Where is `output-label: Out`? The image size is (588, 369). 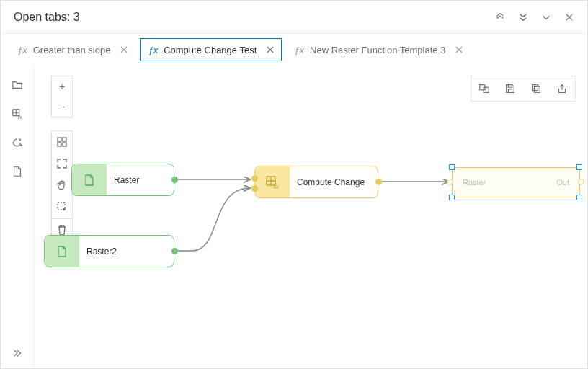
output-label: Out is located at coordinates (563, 182).